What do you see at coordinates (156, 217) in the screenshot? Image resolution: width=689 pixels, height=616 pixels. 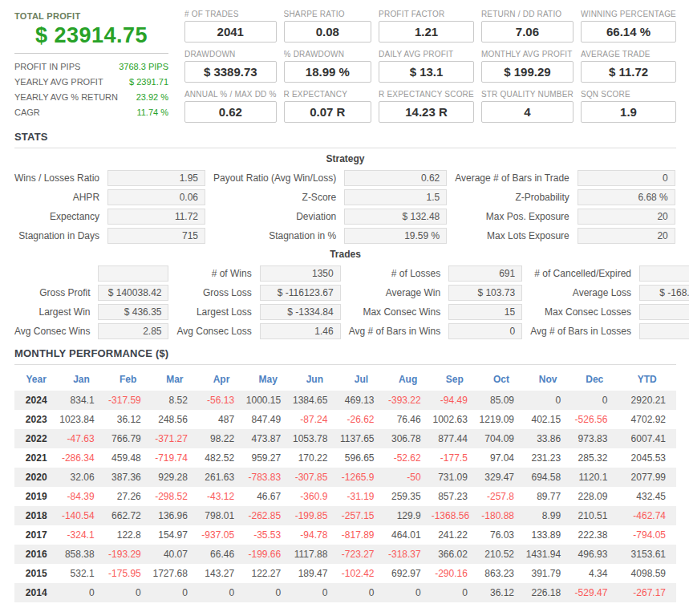 I see `stat-value-box: 11.72` at bounding box center [156, 217].